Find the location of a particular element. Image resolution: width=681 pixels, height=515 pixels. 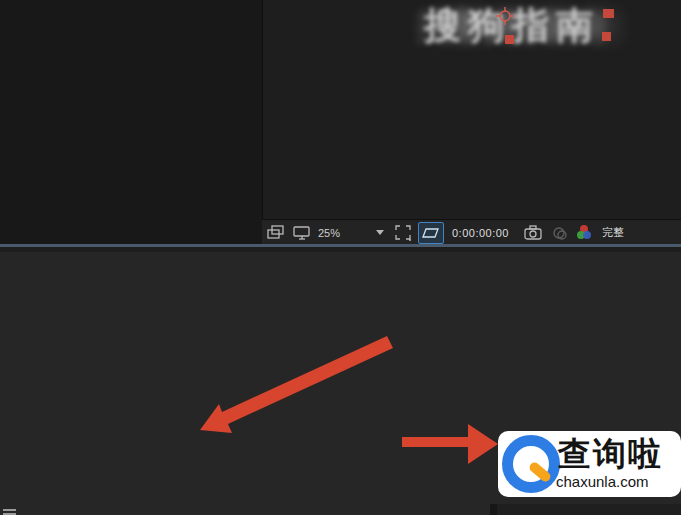

timeline-track-area is located at coordinates (589, 510).